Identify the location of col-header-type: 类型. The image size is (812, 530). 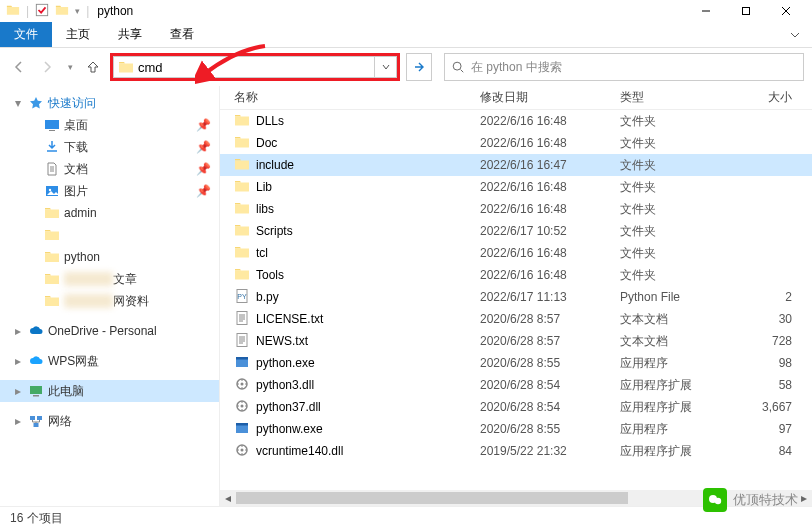
(685, 98).